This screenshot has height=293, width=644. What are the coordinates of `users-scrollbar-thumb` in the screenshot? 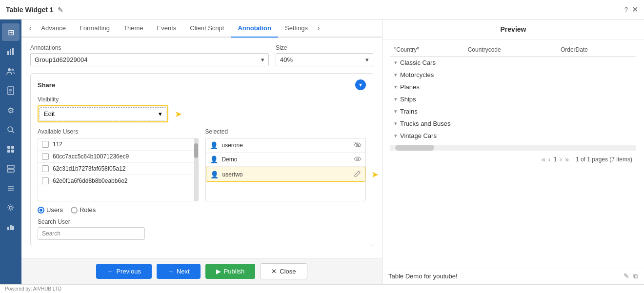 It's located at (196, 151).